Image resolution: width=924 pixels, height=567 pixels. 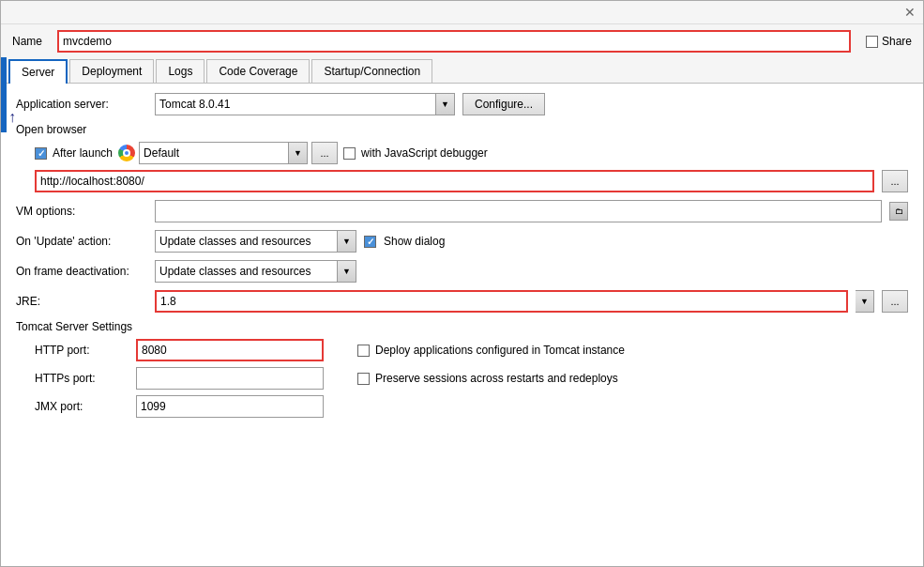 What do you see at coordinates (889, 41) in the screenshot?
I see `share-container: Share` at bounding box center [889, 41].